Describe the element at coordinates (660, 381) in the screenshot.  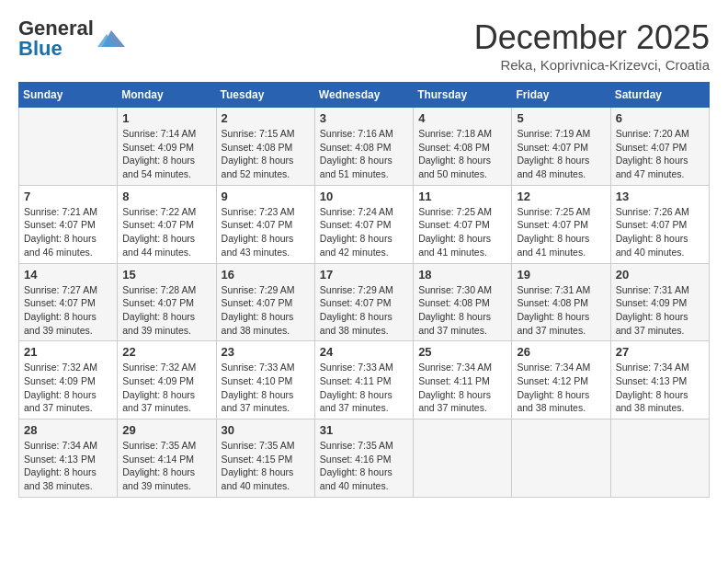
I see `calendar-cell: 27Sunrise: 7:34 AM Sunset: 4:13 PM Dayli…` at that location.